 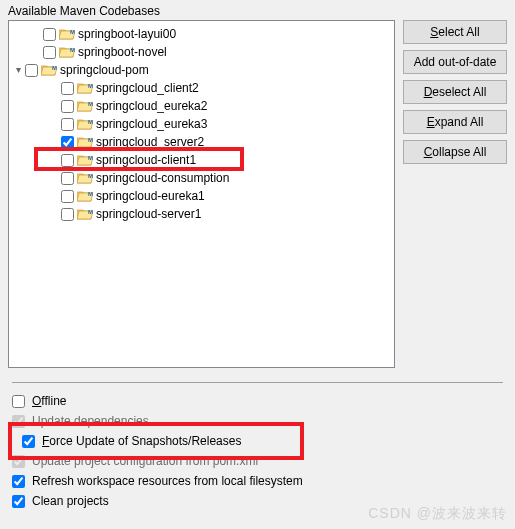 I want to click on clean-proj-checkbox, so click(x=18, y=502).